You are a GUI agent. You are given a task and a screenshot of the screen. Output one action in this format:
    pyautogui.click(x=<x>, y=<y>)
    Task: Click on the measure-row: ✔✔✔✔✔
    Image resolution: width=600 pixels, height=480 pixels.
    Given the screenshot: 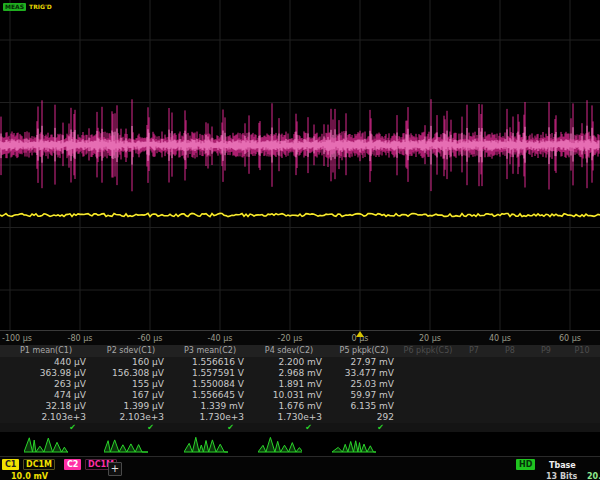 What is the action you would take?
    pyautogui.click(x=300, y=428)
    